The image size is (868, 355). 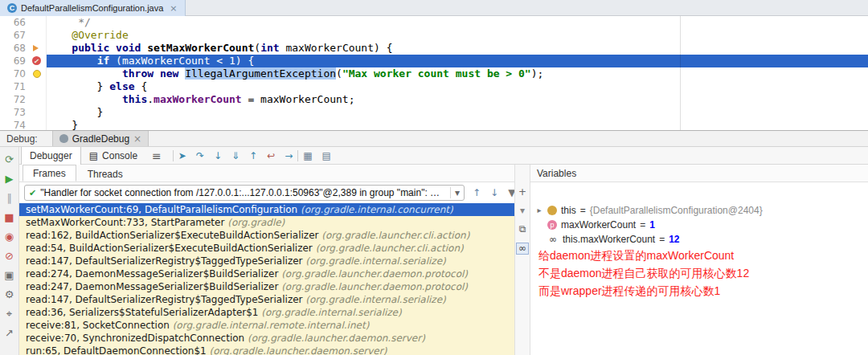 I want to click on variable-kind-icon, so click(x=552, y=210).